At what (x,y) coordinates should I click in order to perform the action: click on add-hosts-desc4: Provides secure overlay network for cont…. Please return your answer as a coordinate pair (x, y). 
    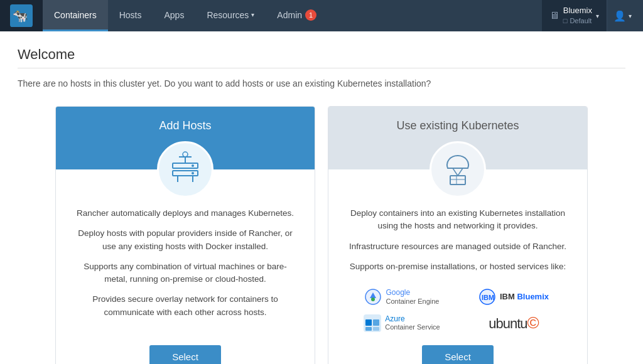
    Looking at the image, I should click on (185, 306).